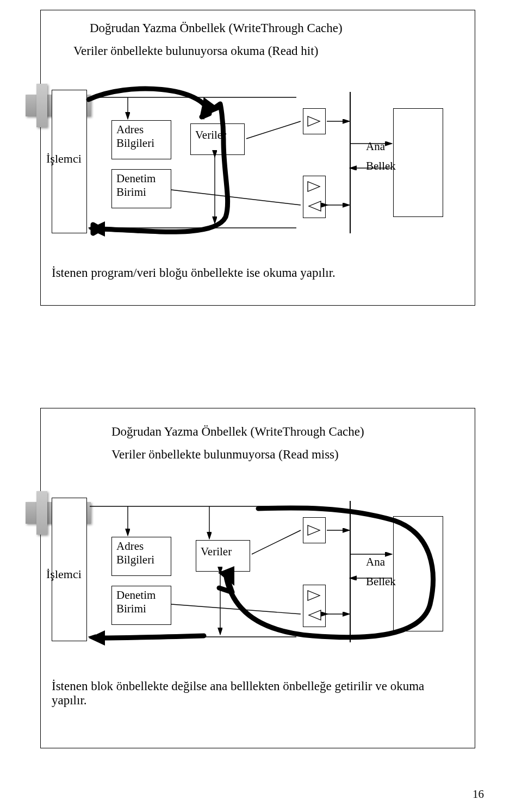  I want to click on page-number: 16, so click(478, 794).